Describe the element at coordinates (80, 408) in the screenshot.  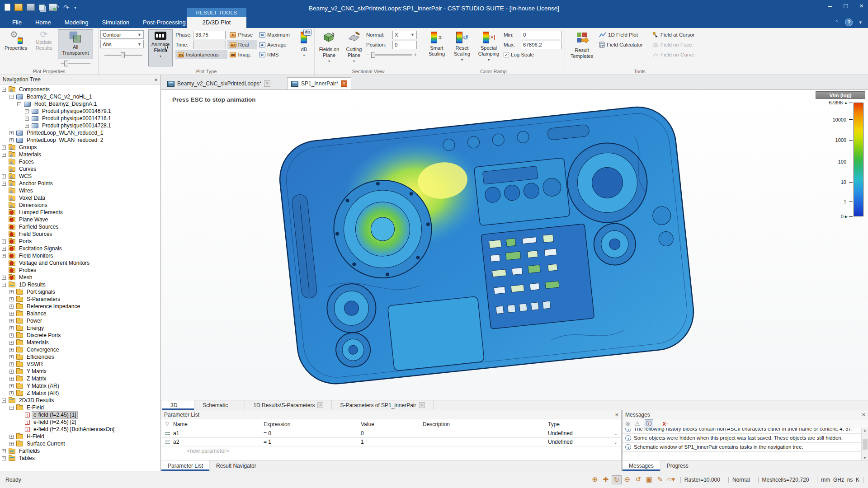
I see `tree-item: − E-Field` at that location.